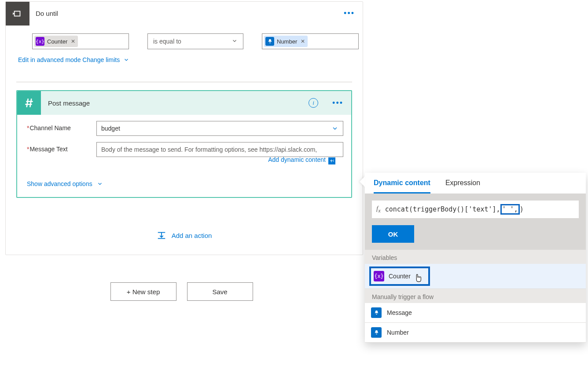 The image size is (588, 376). What do you see at coordinates (302, 160) in the screenshot?
I see `add-dynamic-content-link: Add dynamic content+I` at bounding box center [302, 160].